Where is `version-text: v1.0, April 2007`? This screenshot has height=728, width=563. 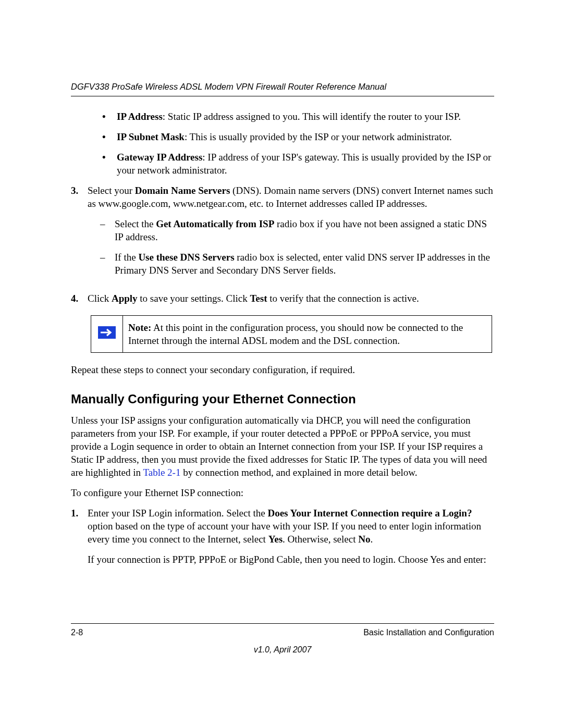
version-text: v1.0, April 2007 is located at coordinates (283, 649).